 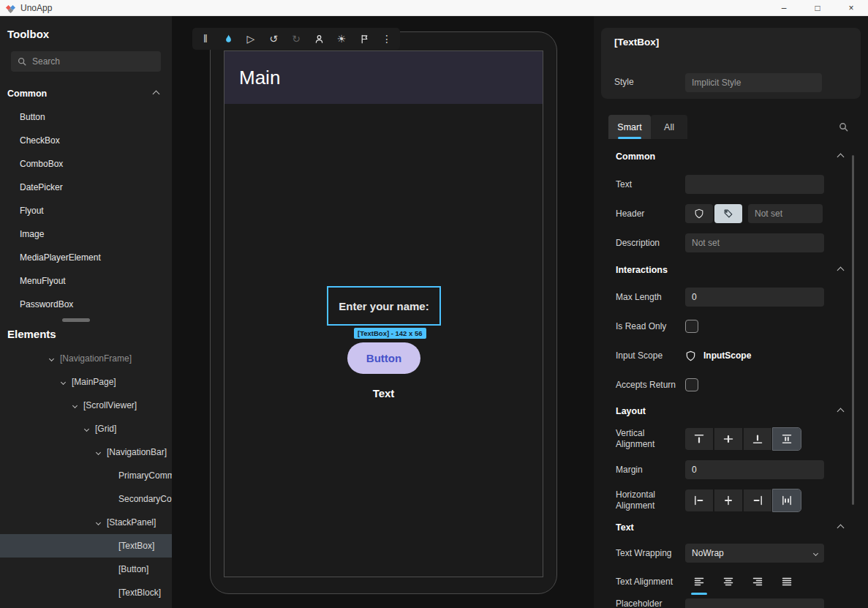 I want to click on toolbox-search, so click(x=86, y=61).